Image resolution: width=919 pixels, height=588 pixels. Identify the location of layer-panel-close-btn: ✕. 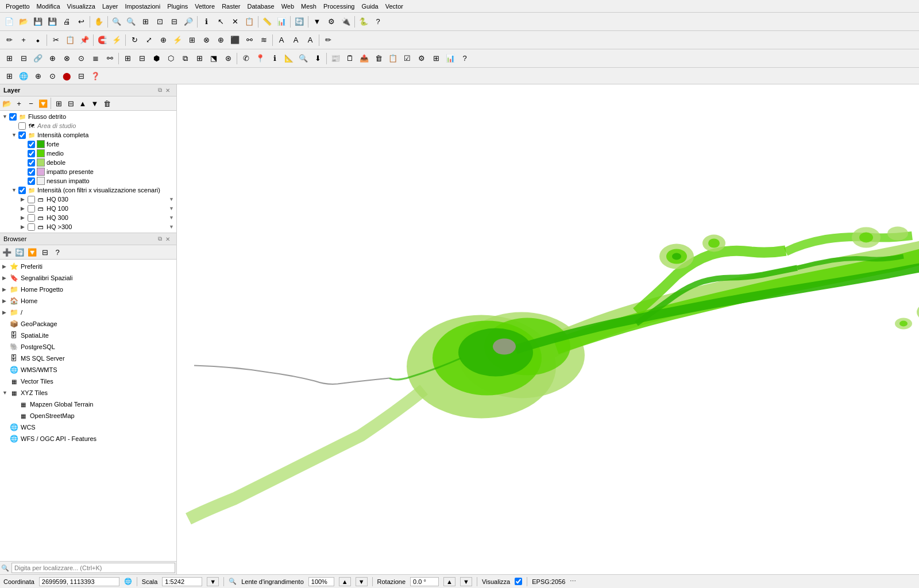
(168, 90).